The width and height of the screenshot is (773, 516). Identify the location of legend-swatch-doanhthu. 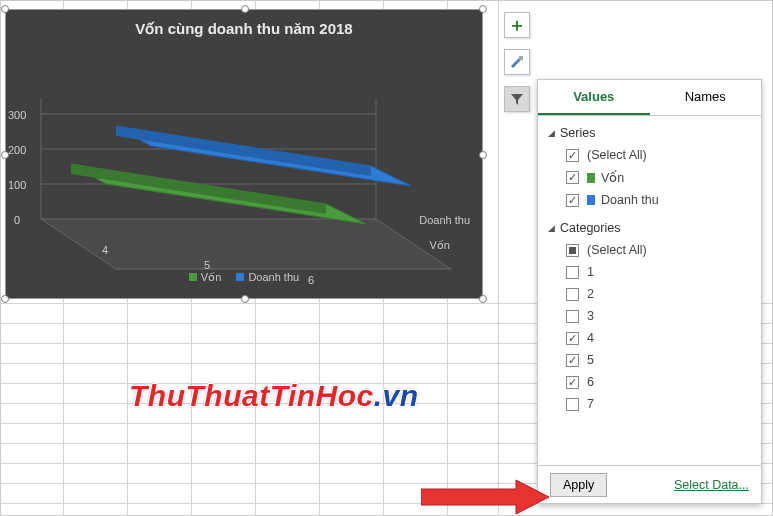
(240, 277).